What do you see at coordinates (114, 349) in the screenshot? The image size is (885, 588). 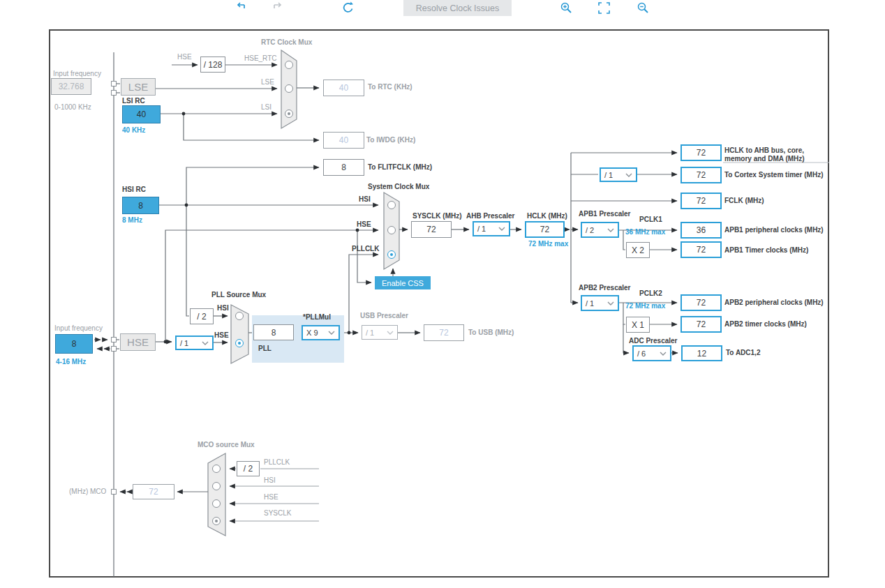 I see `hse-pin-square` at bounding box center [114, 349].